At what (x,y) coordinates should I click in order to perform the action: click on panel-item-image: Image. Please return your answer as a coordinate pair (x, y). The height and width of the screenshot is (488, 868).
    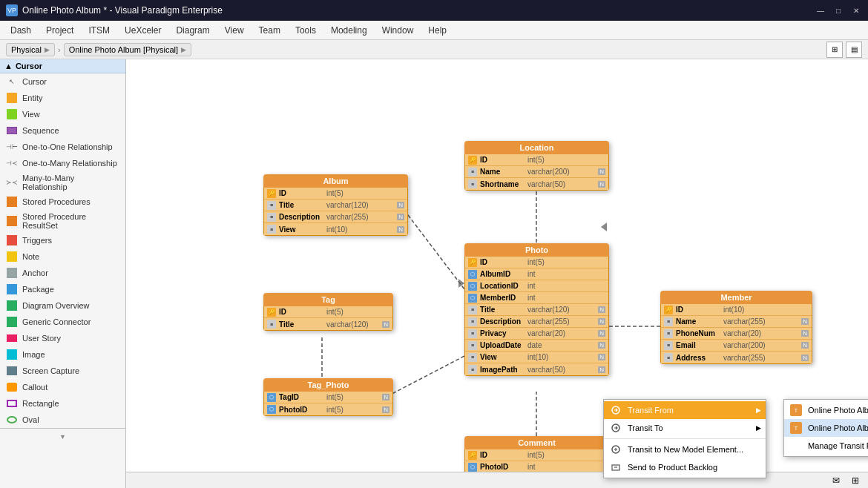
    Looking at the image, I should click on (62, 355).